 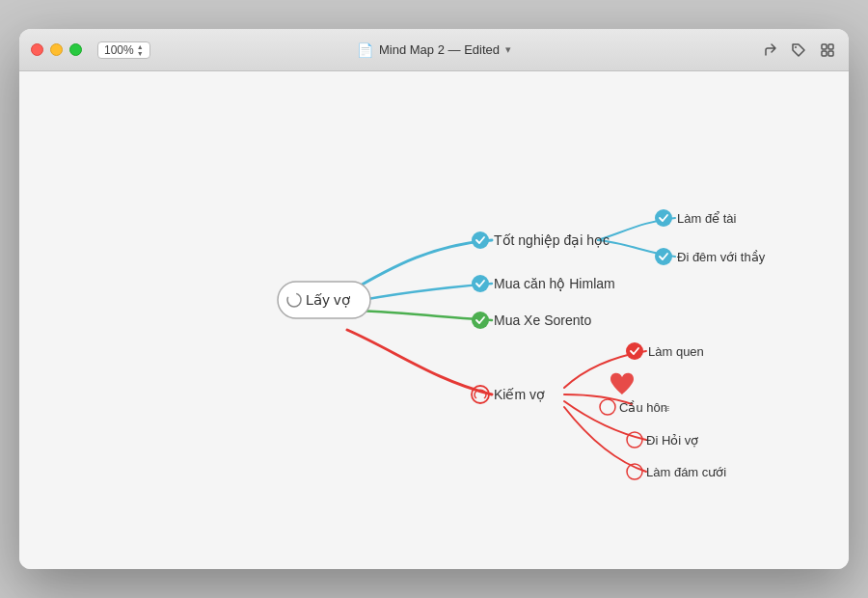 I want to click on node-lam-de-tai: Làm để tài, so click(x=707, y=218).